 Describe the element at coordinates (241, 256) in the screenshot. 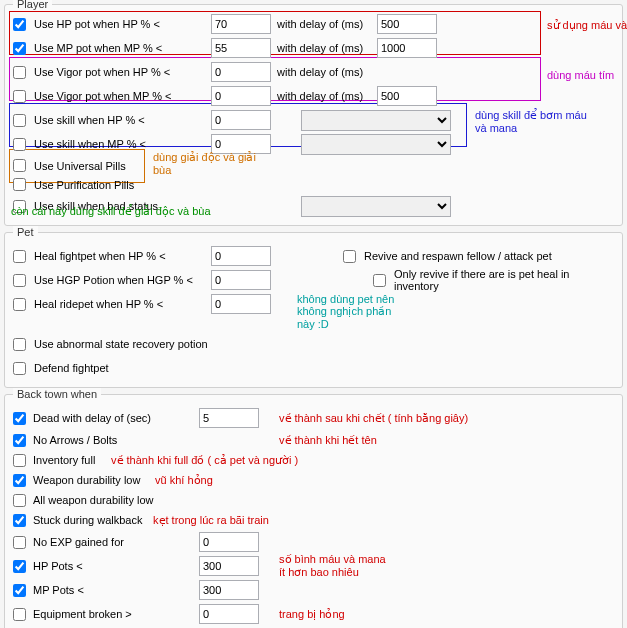

I see `heal-fightpet-value` at that location.